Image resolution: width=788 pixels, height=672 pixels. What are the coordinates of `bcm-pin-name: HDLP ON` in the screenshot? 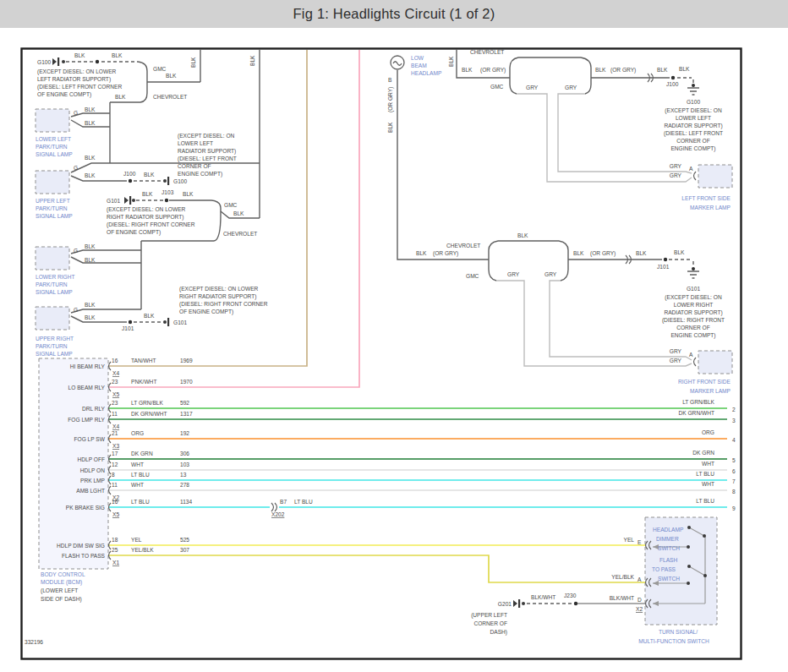 It's located at (93, 470).